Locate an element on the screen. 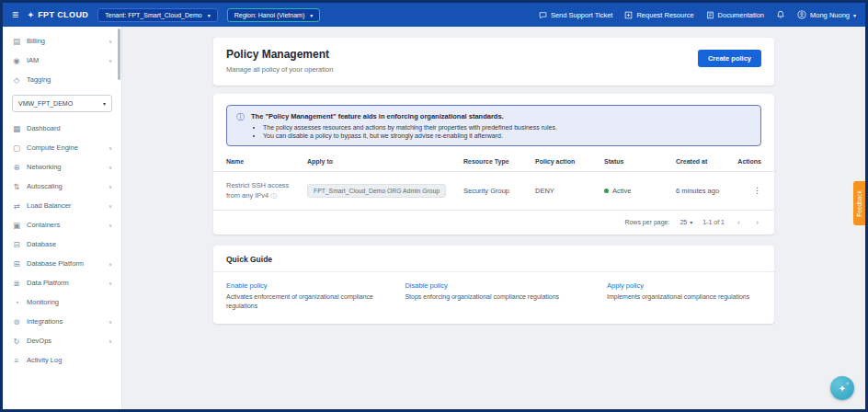  status-cell: Active is located at coordinates (640, 191).